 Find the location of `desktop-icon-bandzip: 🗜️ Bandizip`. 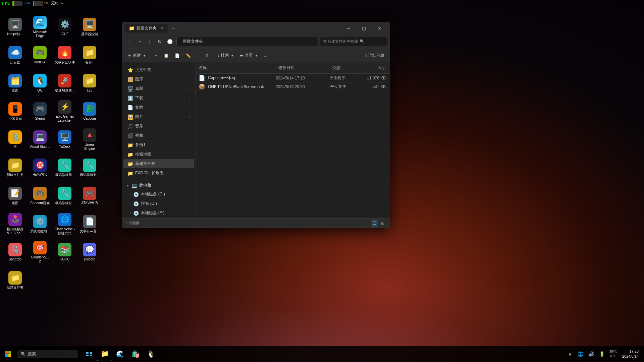

desktop-icon-bandzip: 🗜️ Bandizip is located at coordinates (15, 252).